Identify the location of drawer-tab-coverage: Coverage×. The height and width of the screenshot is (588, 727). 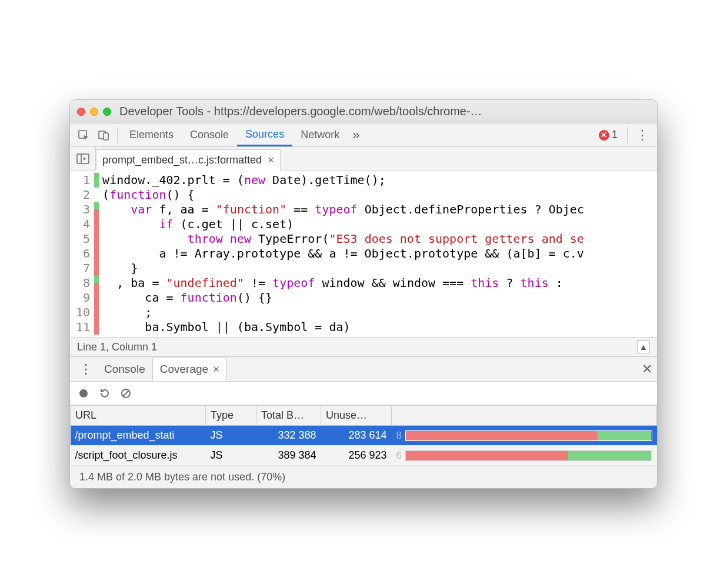
(190, 369).